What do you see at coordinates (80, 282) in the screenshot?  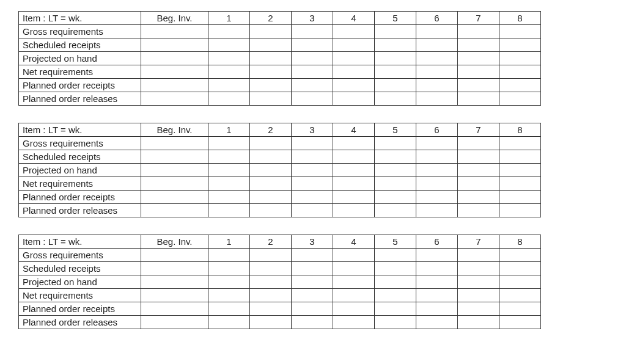 I see `row-label: Projected on hand` at bounding box center [80, 282].